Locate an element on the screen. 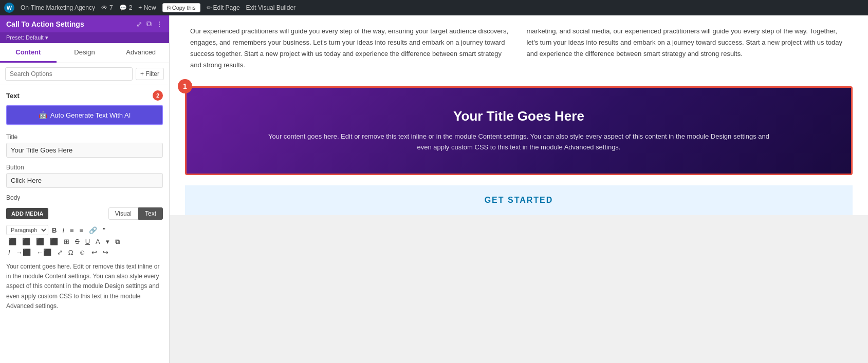 This screenshot has height=363, width=868. get-started-section: GET STARTED is located at coordinates (519, 200).